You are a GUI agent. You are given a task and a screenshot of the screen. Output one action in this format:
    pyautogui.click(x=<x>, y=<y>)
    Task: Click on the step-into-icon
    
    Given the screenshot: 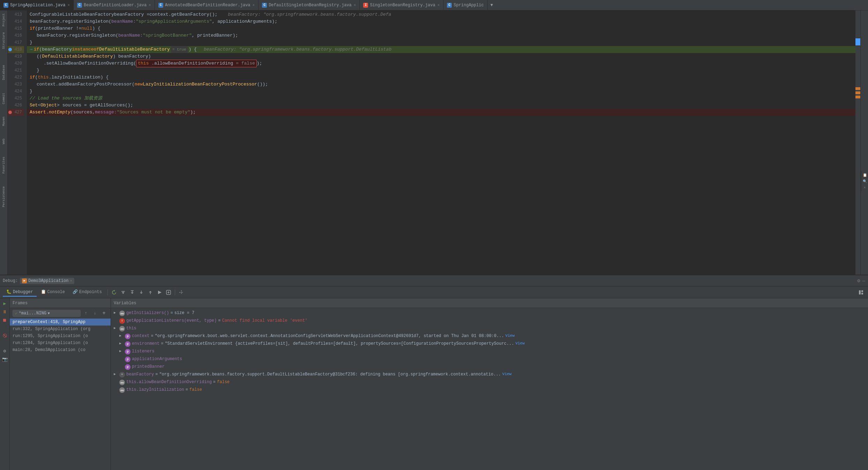 What is the action you would take?
    pyautogui.click(x=132, y=292)
    